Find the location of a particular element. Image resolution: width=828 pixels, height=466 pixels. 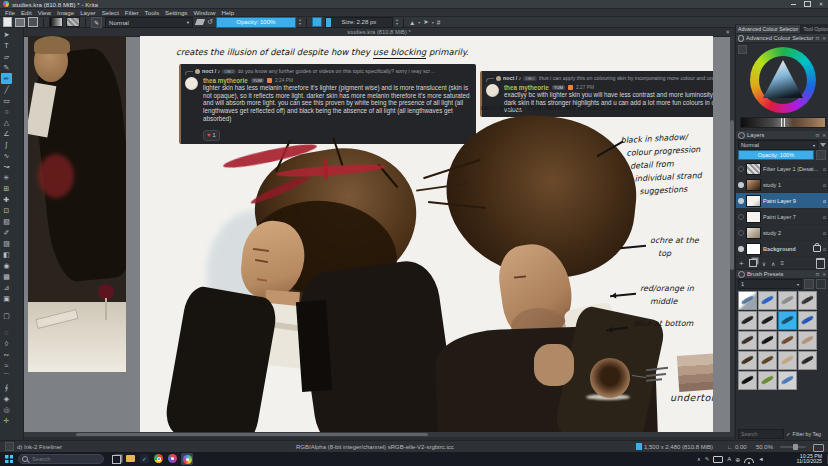

minimize-button is located at coordinates (793, 4).